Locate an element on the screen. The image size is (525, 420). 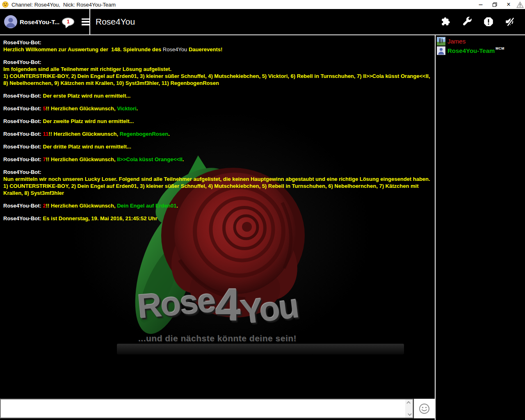
chat-message: Rose4You-Bot: 2!! Herzlichen Glückwunsch… is located at coordinates (217, 206).